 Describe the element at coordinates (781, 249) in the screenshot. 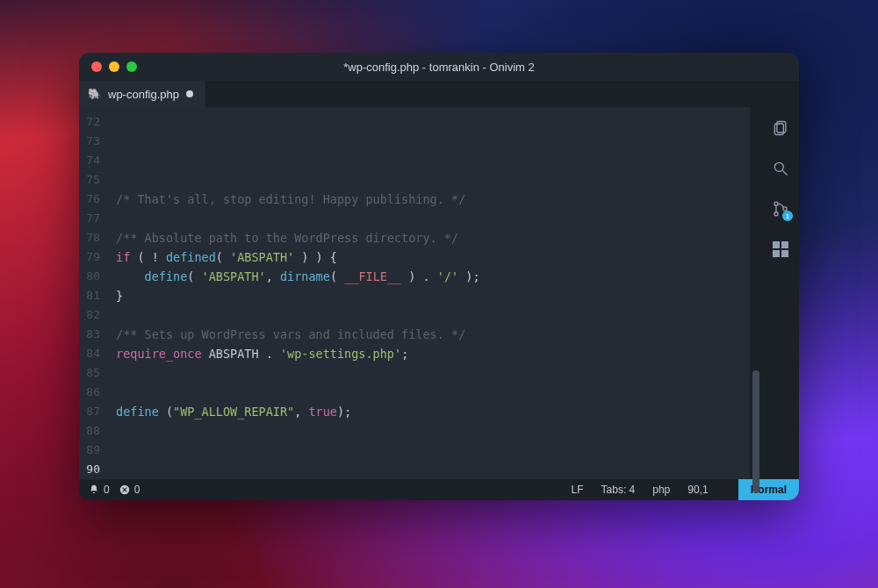

I see `extensions-icon` at that location.